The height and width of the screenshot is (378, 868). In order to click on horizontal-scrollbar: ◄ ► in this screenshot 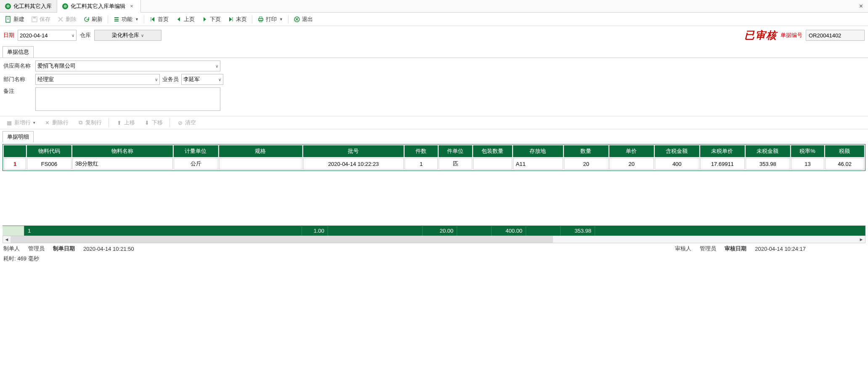, I will do `click(434, 239)`.